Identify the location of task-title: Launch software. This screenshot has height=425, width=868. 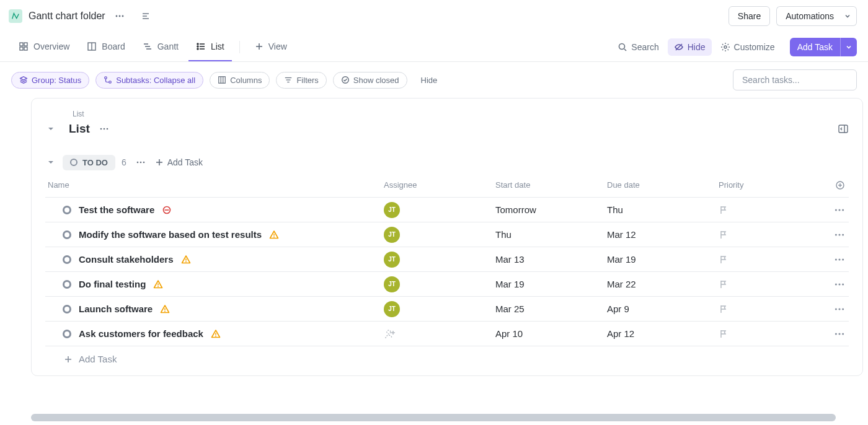
(115, 309).